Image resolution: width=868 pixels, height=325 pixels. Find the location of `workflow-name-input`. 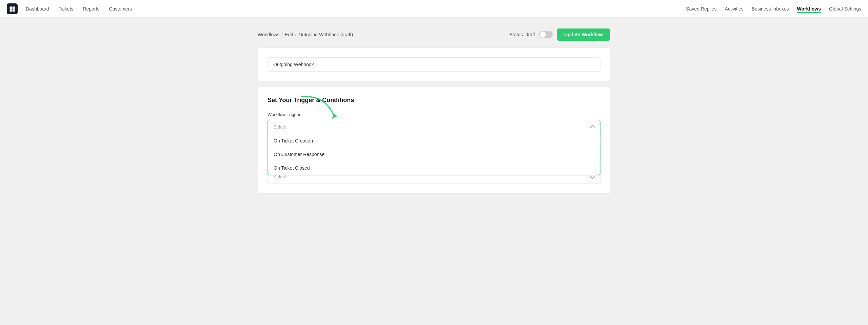

workflow-name-input is located at coordinates (434, 64).